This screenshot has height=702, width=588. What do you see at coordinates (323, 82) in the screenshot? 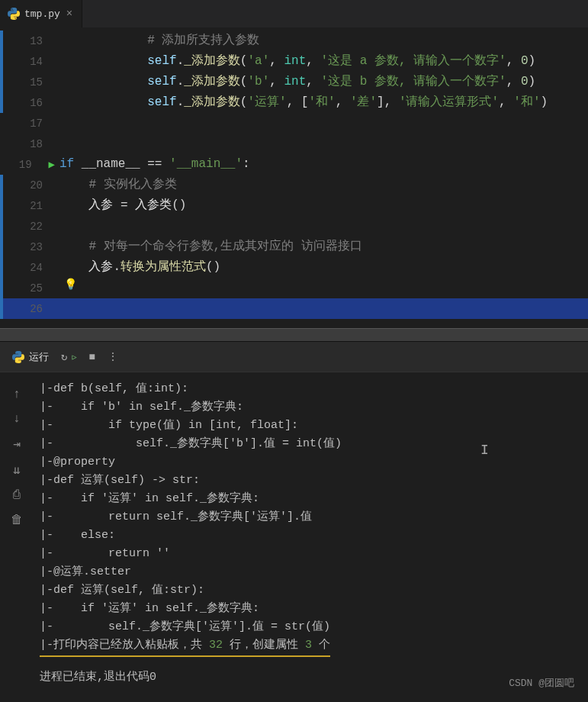
I see `code-line: self._添加参数('b', int, '这是 b 参数, 请输入一个数字',…` at bounding box center [323, 82].